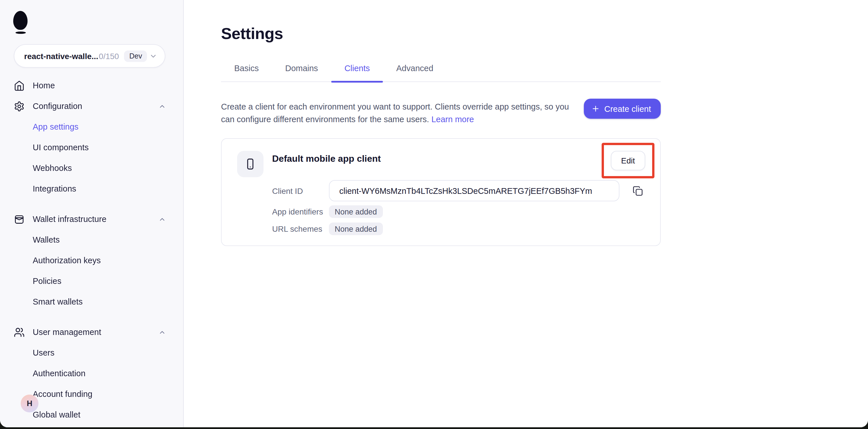 The width and height of the screenshot is (868, 429). Describe the element at coordinates (301, 73) in the screenshot. I see `tab-domains: Domains` at that location.